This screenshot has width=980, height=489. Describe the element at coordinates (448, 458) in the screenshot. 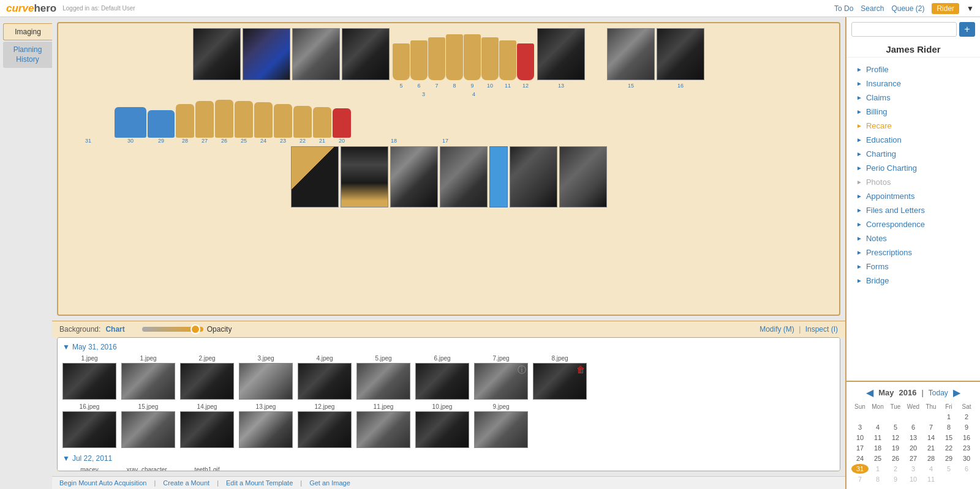

I see `date-header-jul2011: ▼ Jul 22, 2011` at that location.